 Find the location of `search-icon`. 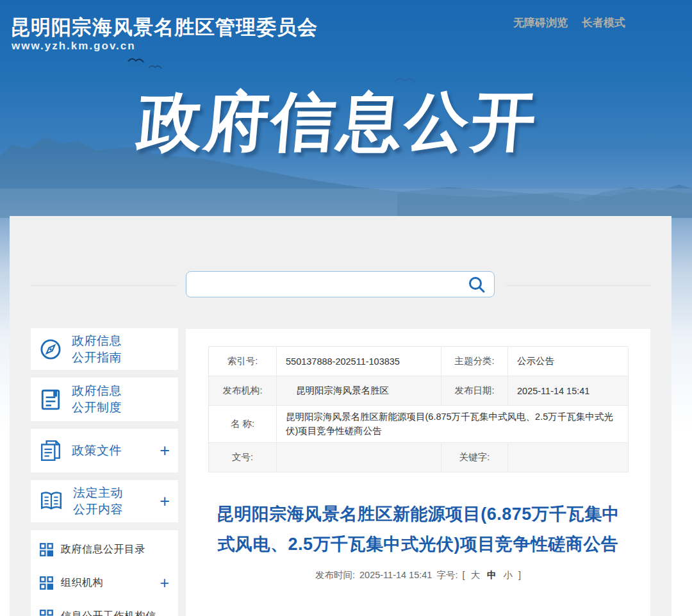

search-icon is located at coordinates (477, 285).